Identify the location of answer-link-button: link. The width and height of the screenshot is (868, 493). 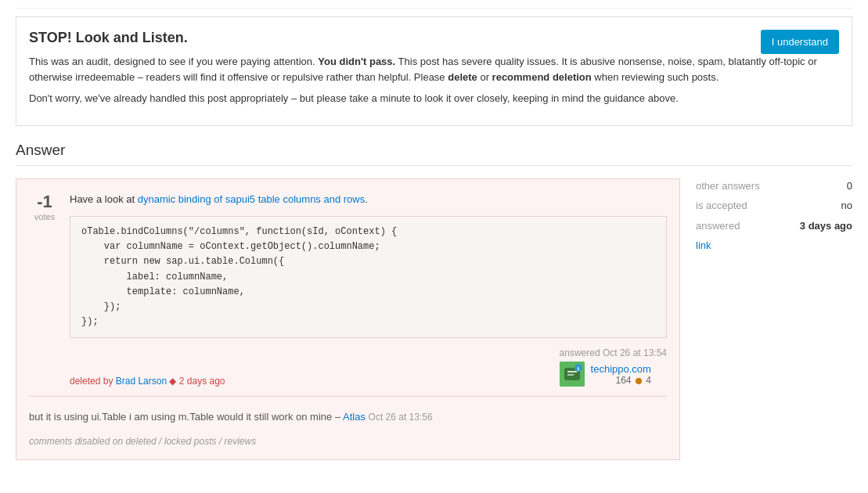
(704, 246).